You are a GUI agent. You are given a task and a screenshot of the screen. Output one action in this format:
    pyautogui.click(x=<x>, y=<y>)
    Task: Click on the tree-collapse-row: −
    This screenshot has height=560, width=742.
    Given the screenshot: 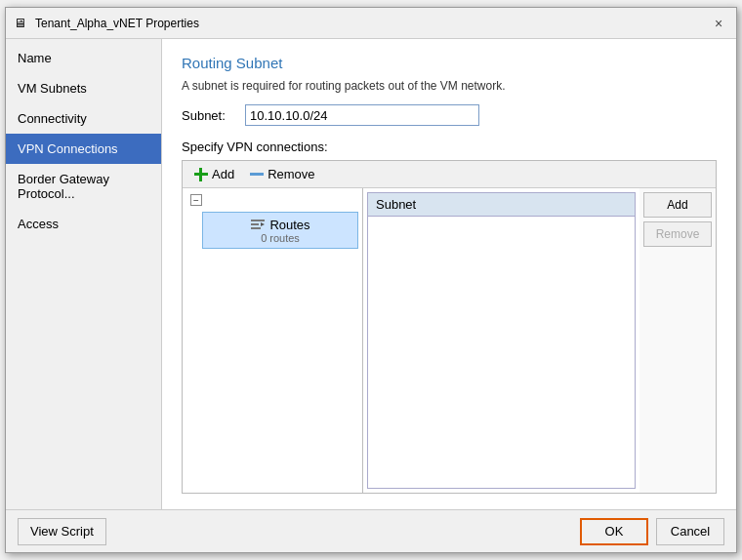 What is the action you would take?
    pyautogui.click(x=272, y=200)
    